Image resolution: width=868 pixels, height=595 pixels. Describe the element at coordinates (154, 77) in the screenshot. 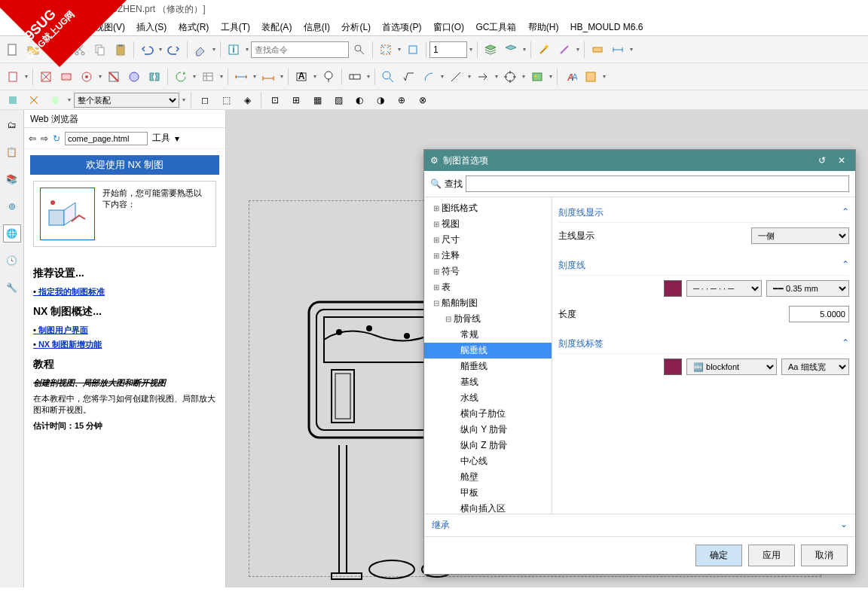

I see `break-icon` at that location.